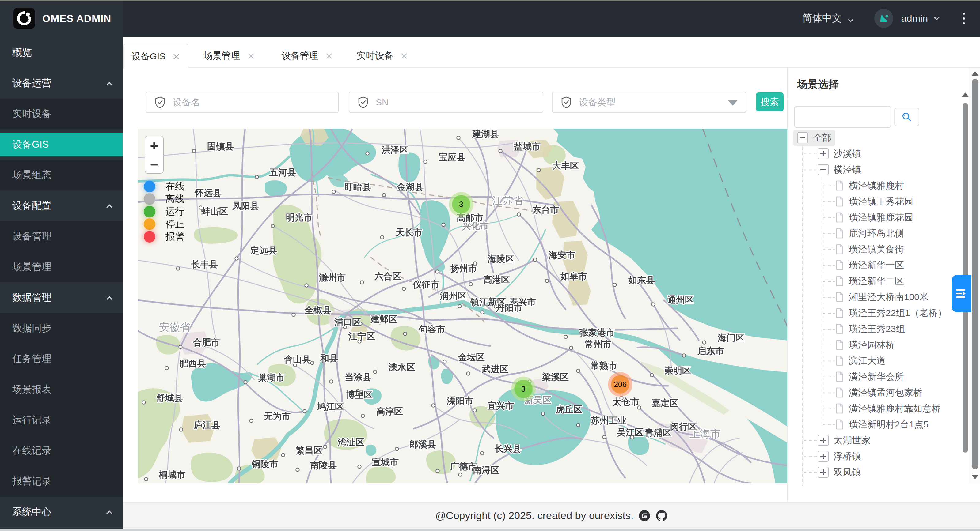 The width and height of the screenshot is (980, 531). Describe the element at coordinates (872, 345) in the screenshot. I see `tree-node-label: 璜泾园林桥` at that location.